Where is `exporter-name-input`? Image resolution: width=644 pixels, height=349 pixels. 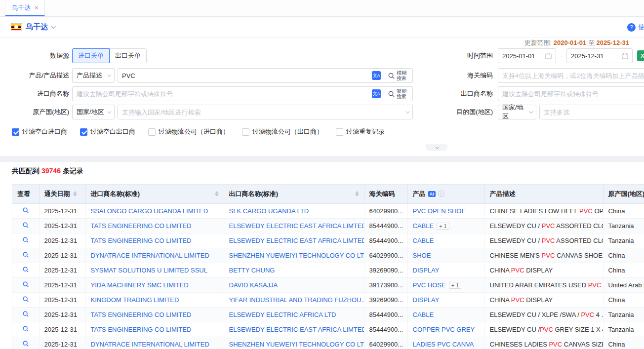 exporter-name-input is located at coordinates (573, 94).